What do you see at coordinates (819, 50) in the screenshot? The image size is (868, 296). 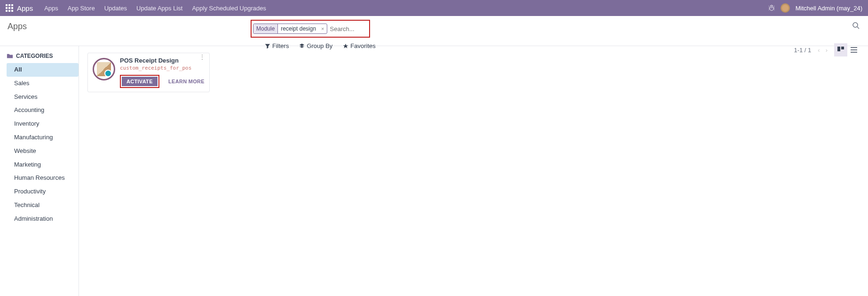 I see `pager-prev-icon: ‹` at bounding box center [819, 50].